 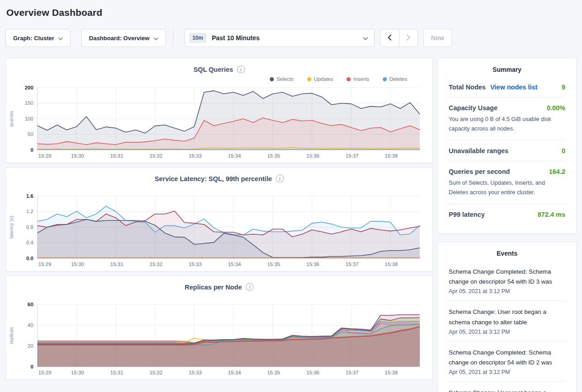 What do you see at coordinates (61, 38) in the screenshot?
I see `chevron-down-icon` at bounding box center [61, 38].